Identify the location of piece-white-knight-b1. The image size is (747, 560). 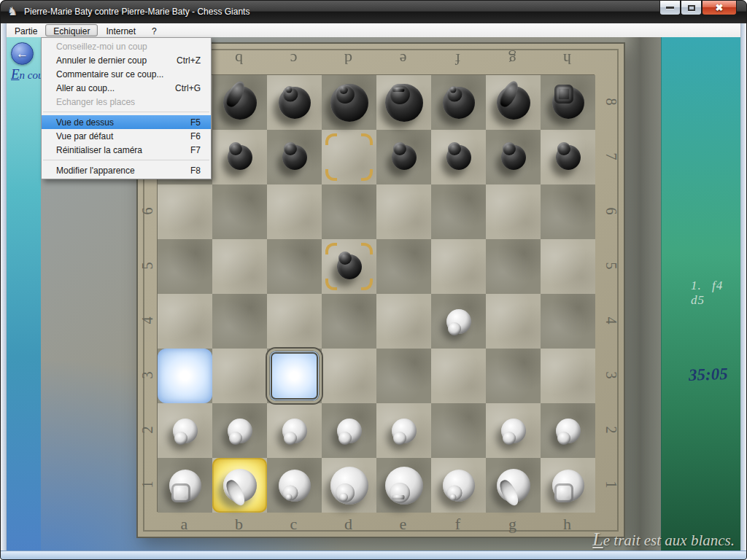
(239, 486).